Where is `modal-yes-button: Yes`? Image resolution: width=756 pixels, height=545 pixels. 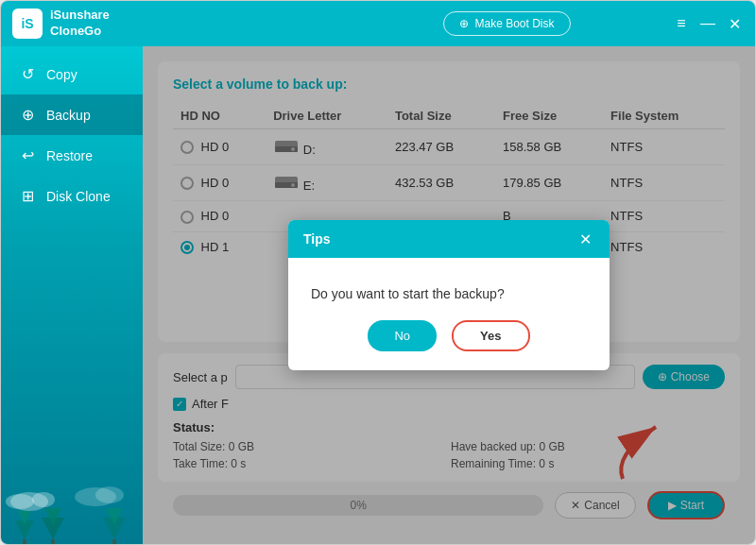 modal-yes-button: Yes is located at coordinates (490, 336).